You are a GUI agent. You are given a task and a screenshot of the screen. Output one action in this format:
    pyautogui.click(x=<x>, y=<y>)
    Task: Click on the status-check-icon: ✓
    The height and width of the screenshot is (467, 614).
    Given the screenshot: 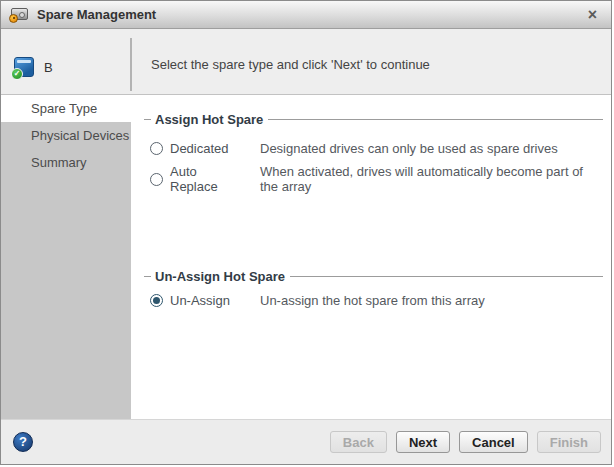 What is the action you would take?
    pyautogui.click(x=17, y=74)
    